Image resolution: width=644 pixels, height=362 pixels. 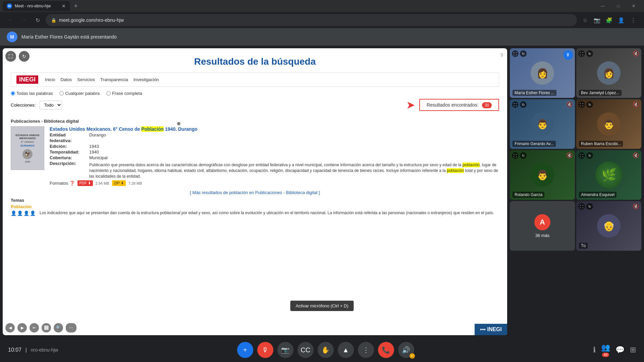 What do you see at coordinates (585, 20) in the screenshot?
I see `bookmark-button: ☆` at bounding box center [585, 20].